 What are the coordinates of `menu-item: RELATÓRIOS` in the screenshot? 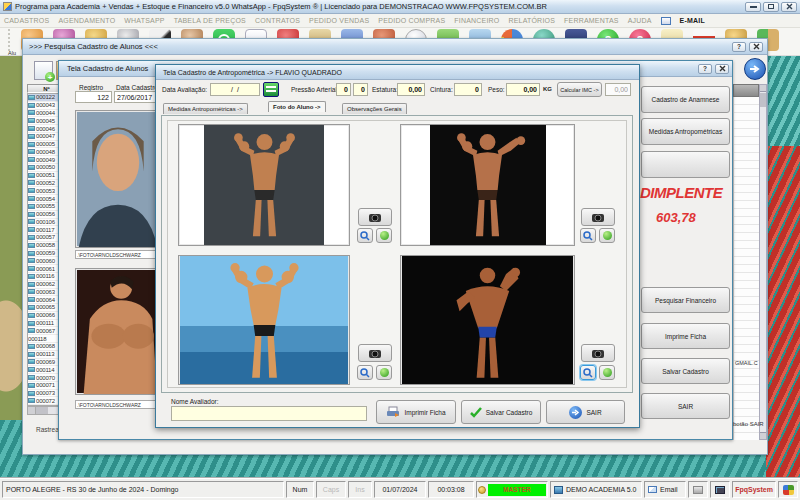 It's located at (532, 20).